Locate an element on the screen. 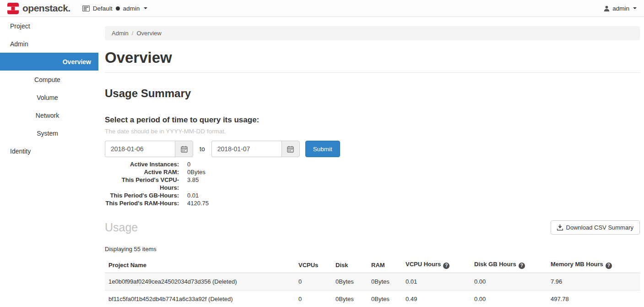  download-csv-button: Download CSV Summary is located at coordinates (595, 227).